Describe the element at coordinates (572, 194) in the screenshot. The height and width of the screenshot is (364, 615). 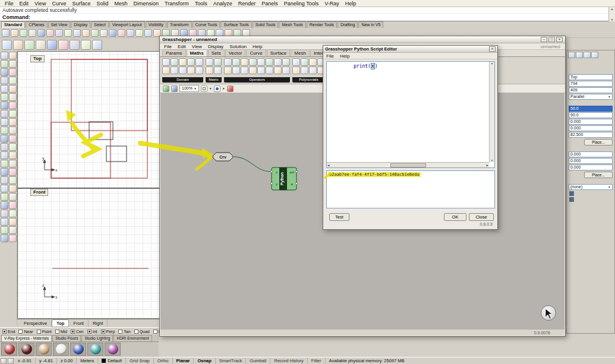
I see `wallpaper-show-checkbox` at that location.